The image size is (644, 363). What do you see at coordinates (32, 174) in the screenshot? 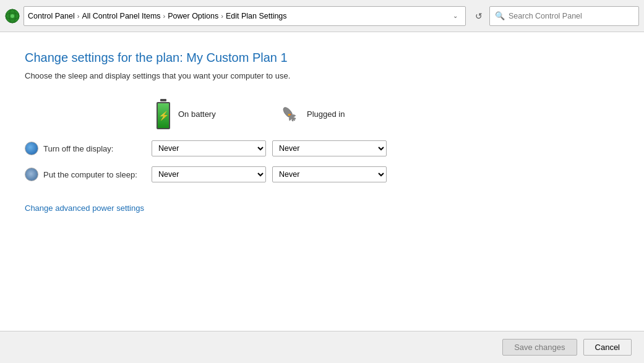
I see `sleep-icon` at bounding box center [32, 174].